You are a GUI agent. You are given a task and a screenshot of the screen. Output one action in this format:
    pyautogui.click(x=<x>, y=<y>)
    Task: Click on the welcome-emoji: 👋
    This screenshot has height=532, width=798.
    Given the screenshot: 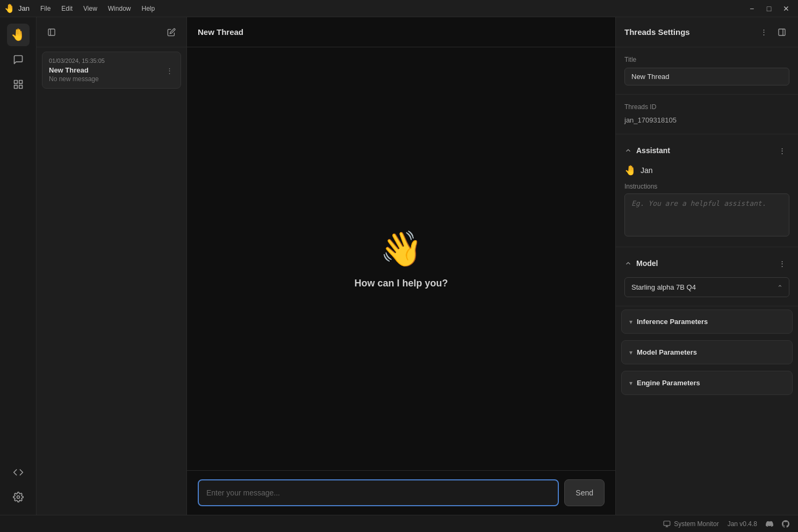 What is the action you would take?
    pyautogui.click(x=401, y=249)
    